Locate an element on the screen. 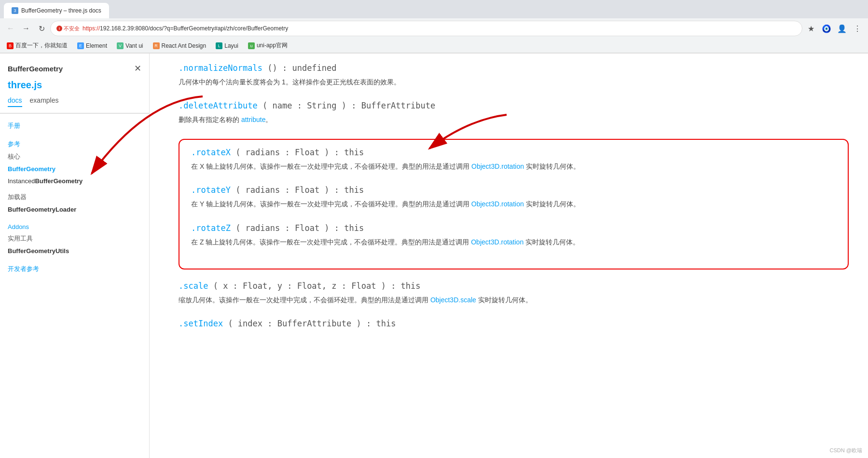 This screenshot has width=868, height=458. method-rotateX: .rotateX ( radians : Float ) : this 在 X … is located at coordinates (513, 160).